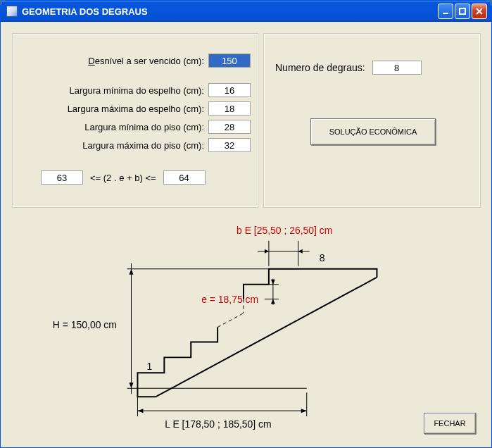 The width and height of the screenshot is (492, 448). Describe the element at coordinates (111, 145) in the screenshot. I see `larg-max-piso-label: Largura máxima do piso (cm):` at that location.